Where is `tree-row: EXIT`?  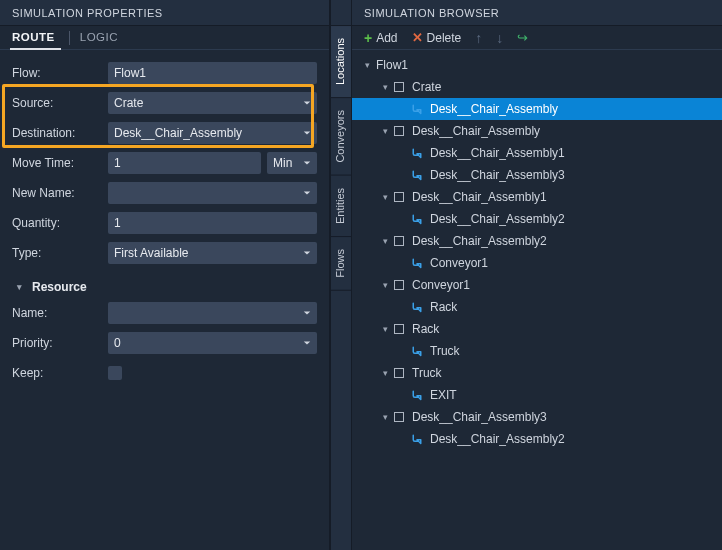
tree-row: EXIT is located at coordinates (537, 395).